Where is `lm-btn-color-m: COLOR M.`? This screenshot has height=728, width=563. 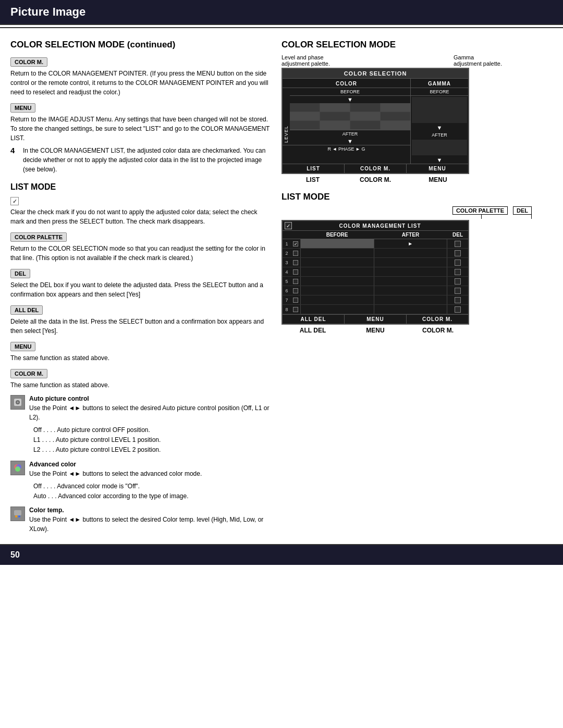 lm-btn-color-m: COLOR M. is located at coordinates (437, 319).